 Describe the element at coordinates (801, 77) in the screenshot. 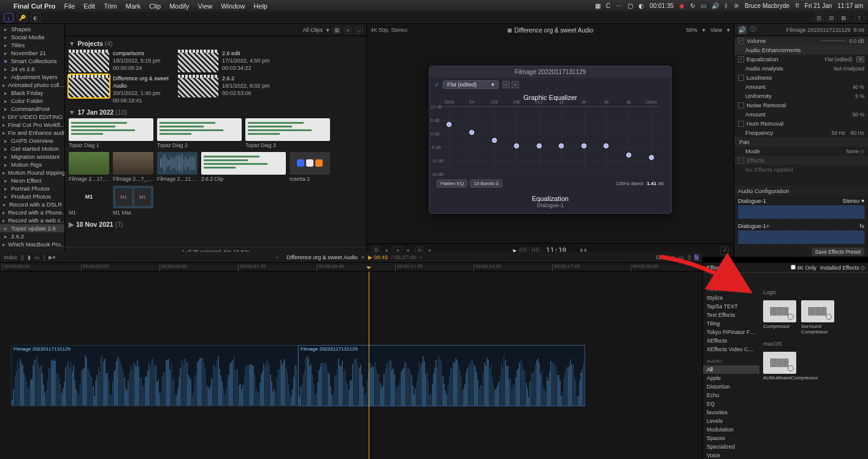

I see `inspector-row: Loudness` at that location.